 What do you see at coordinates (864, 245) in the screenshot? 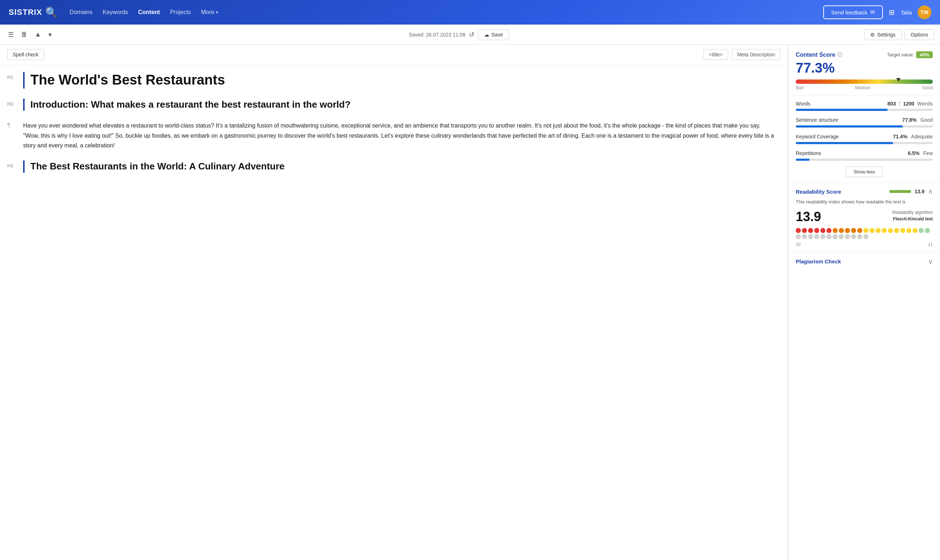
I see `readability-scale: 20 11` at bounding box center [864, 245].